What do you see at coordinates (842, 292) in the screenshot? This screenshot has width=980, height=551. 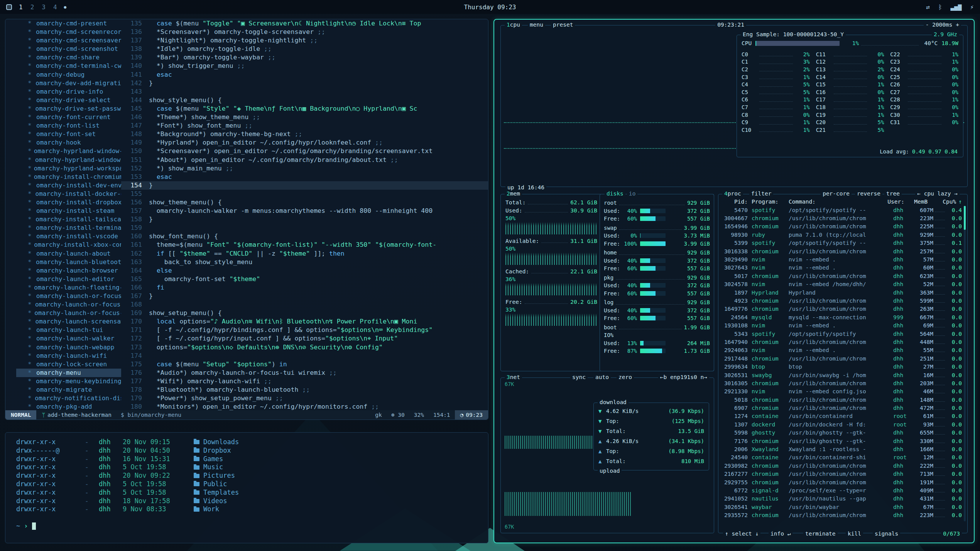 I see `process-row: 1897 Hyprland Hyprland dhh 363M 0.0` at bounding box center [842, 292].